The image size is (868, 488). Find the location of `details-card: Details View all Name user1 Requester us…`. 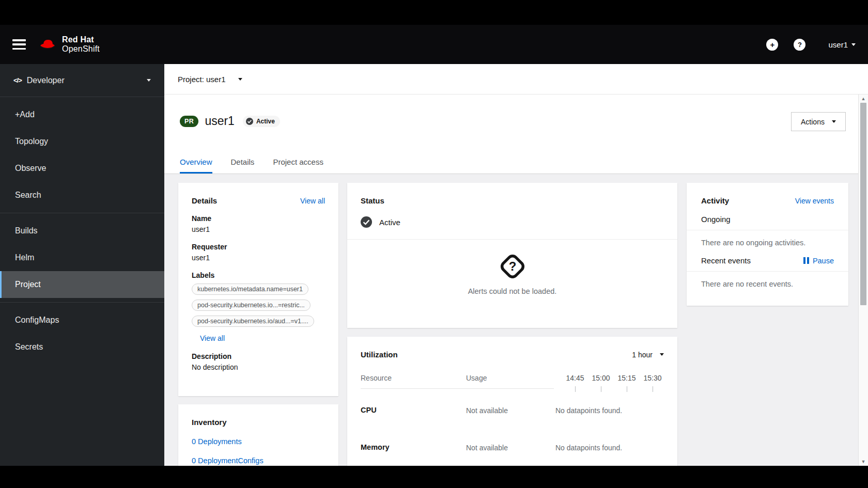

details-card: Details View all Name user1 Requester us… is located at coordinates (258, 289).